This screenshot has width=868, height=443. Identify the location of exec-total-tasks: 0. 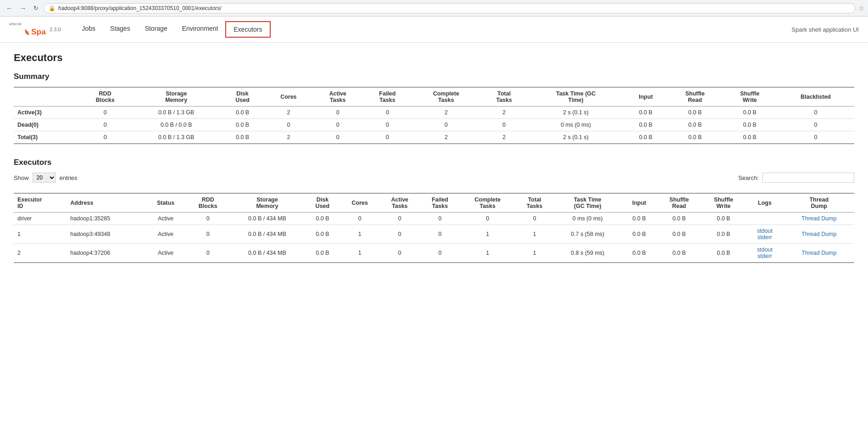
(534, 219).